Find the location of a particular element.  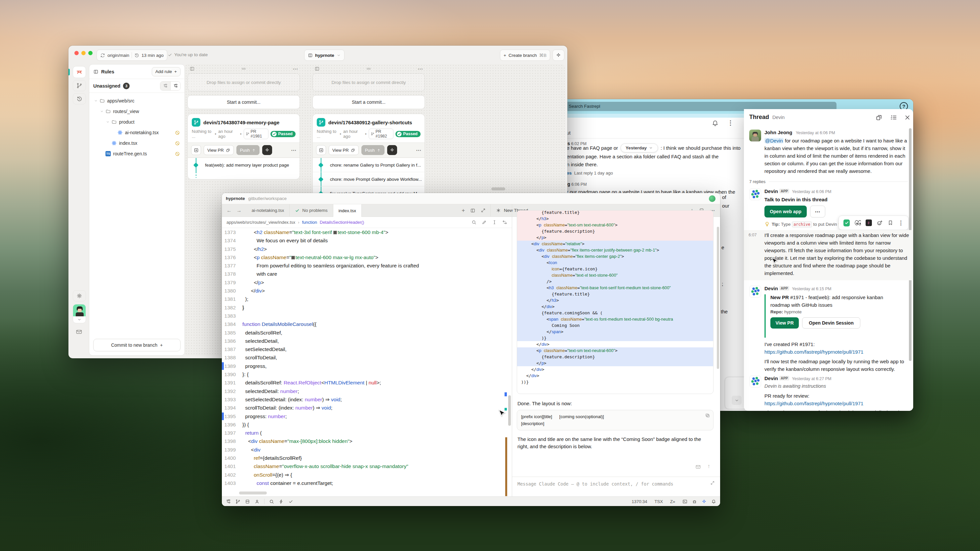

add-rule-button: Add rule+ is located at coordinates (166, 71).